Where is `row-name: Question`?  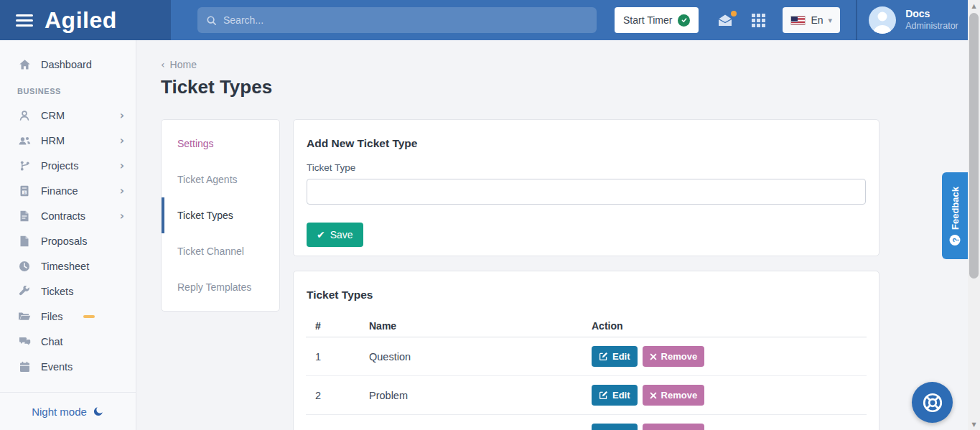
row-name: Question is located at coordinates (480, 357).